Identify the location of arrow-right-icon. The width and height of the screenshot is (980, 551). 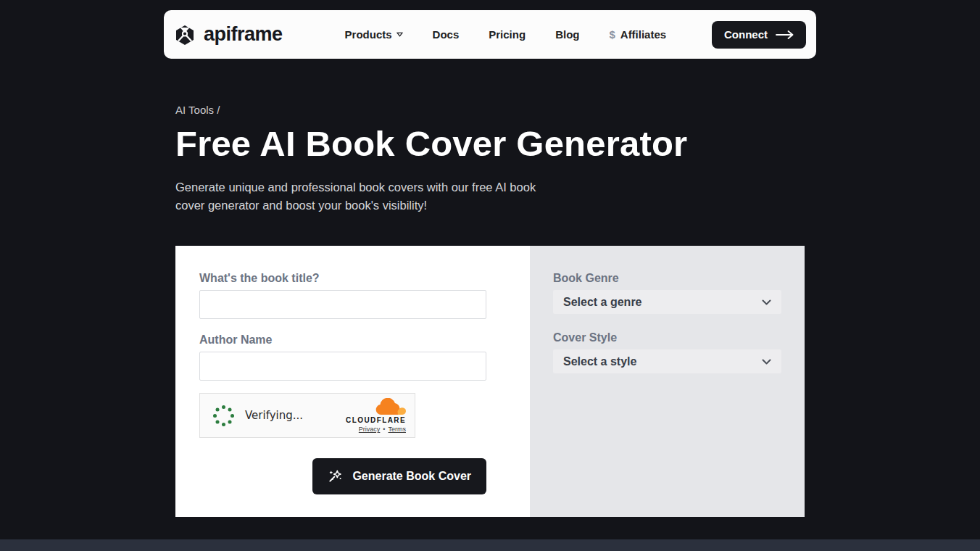
(784, 35).